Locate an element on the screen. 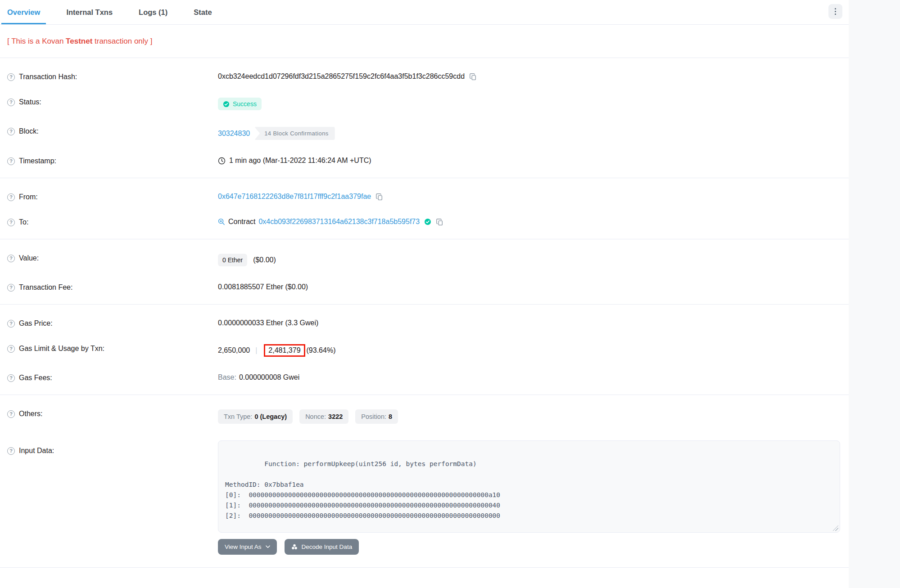 This screenshot has width=900, height=588. clock-icon is located at coordinates (222, 161).